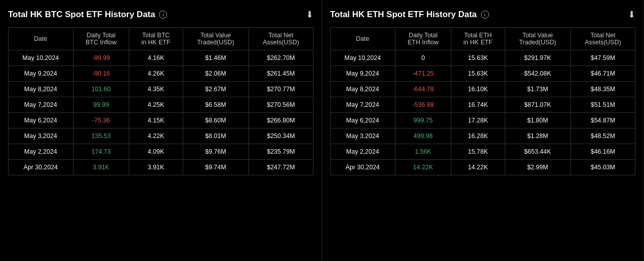 The height and width of the screenshot is (261, 644). I want to click on cell-date: May 3,2024, so click(41, 136).